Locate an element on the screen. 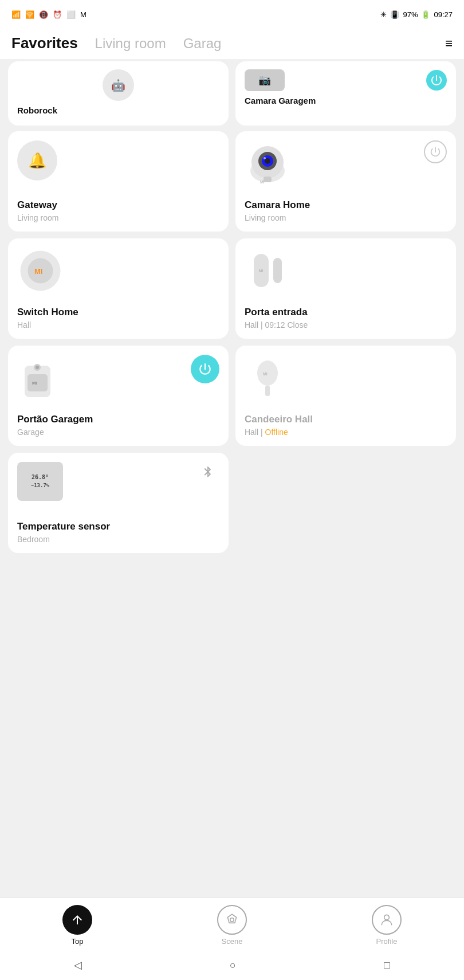  switch-home-room: Hall is located at coordinates (118, 325).